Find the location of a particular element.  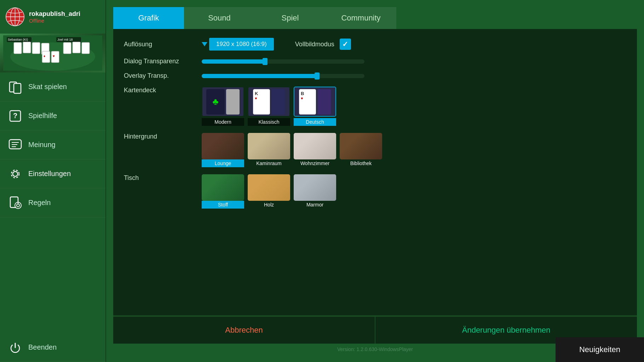

sidebar-item-skat-spielen: Skat spielen is located at coordinates (53, 87).